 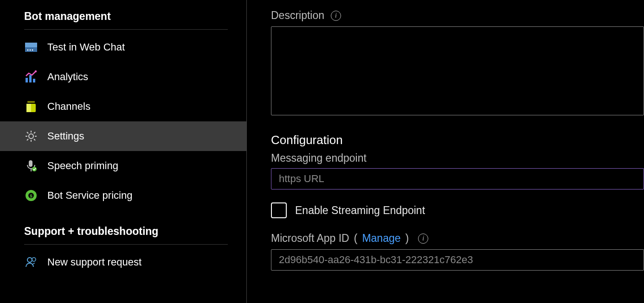 I want to click on sidebar-item-test-in-web-chat: Test in Web Chat, so click(x=123, y=47).